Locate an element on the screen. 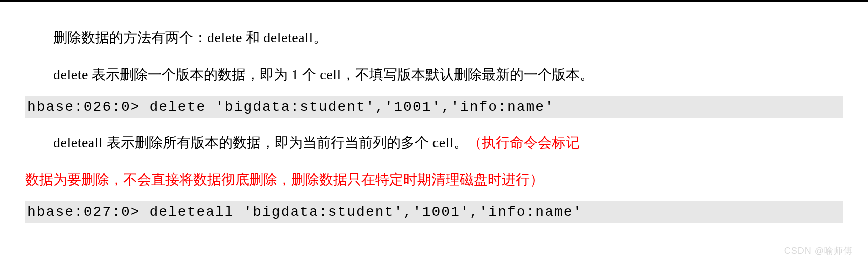  text-intro-c: 和 is located at coordinates (254, 38).